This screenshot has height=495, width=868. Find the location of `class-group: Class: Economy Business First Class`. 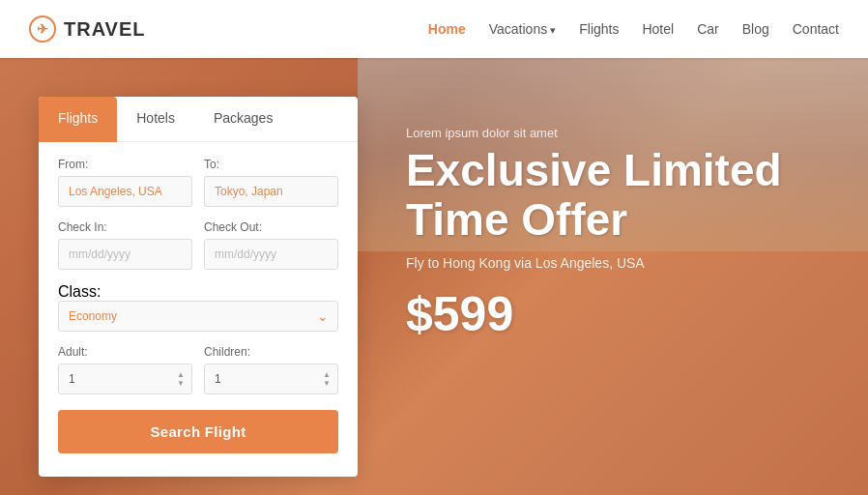

class-group: Class: Economy Business First Class is located at coordinates (198, 307).